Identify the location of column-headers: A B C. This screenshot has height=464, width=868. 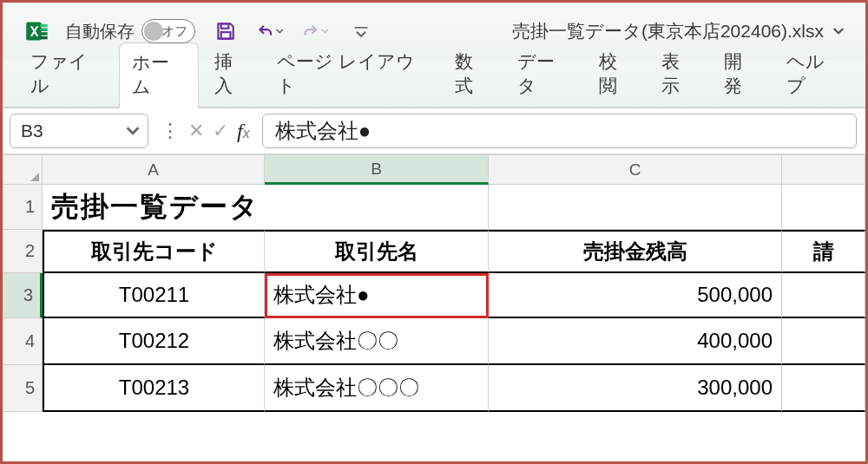
(434, 170).